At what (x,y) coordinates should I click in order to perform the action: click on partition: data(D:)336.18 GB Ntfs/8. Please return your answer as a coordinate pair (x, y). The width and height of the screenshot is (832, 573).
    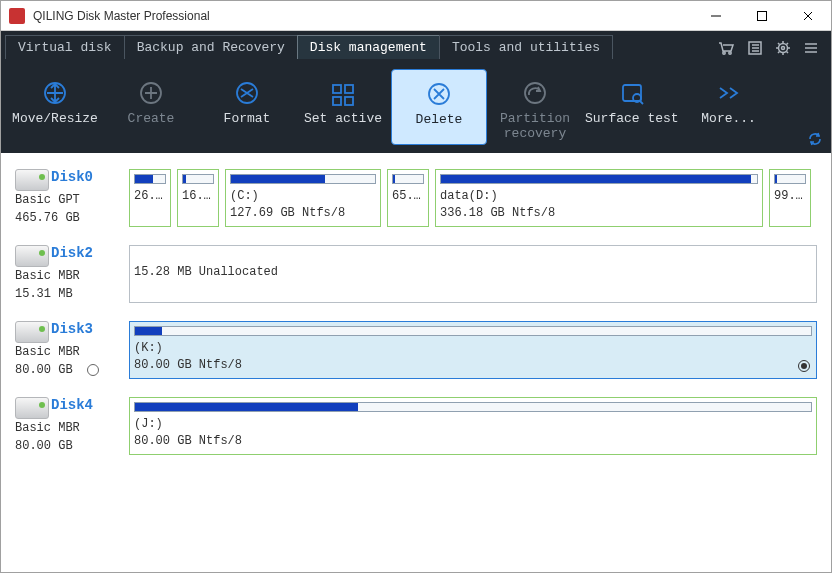
    Looking at the image, I should click on (599, 198).